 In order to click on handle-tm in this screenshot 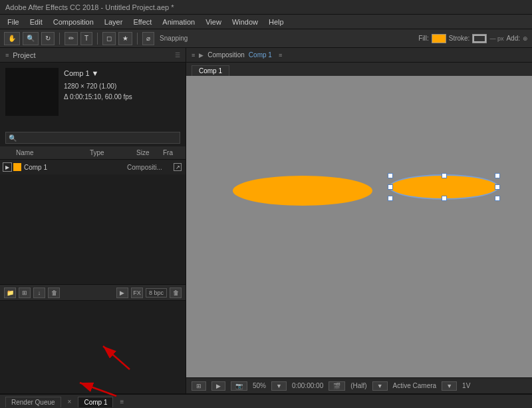, I will do `click(444, 176)`.